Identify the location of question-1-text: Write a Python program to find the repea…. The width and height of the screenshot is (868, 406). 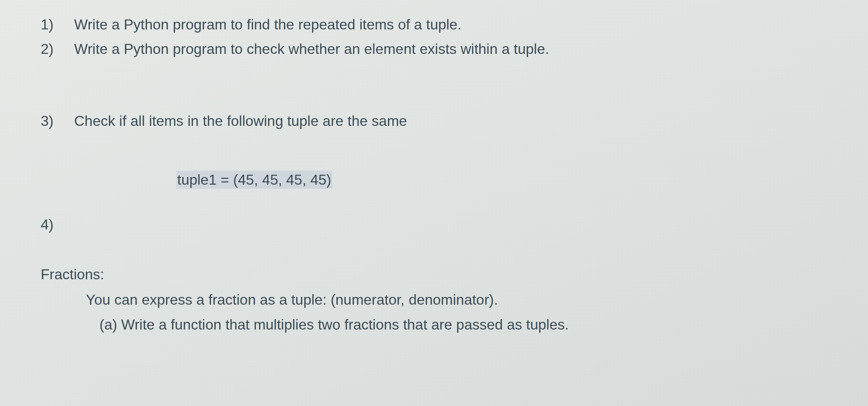
(268, 25).